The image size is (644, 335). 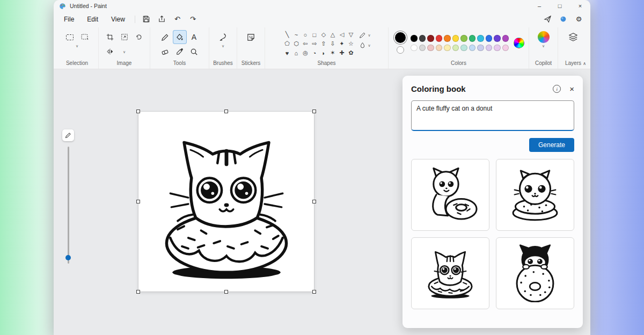 I want to click on menu-item-view: View, so click(x=118, y=19).